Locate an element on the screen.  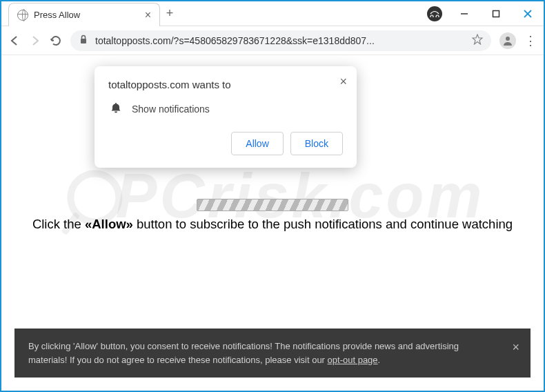
window-close-button is located at coordinates (528, 14).